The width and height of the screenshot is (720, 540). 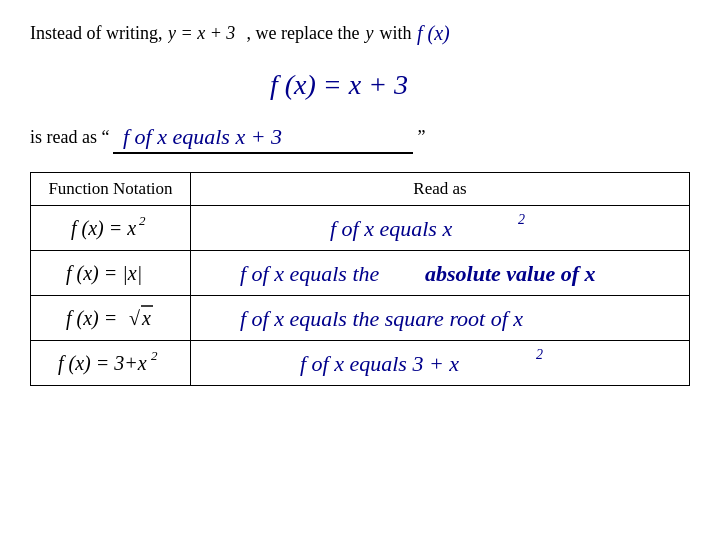 I want to click on intro-text3: with, so click(x=395, y=34).